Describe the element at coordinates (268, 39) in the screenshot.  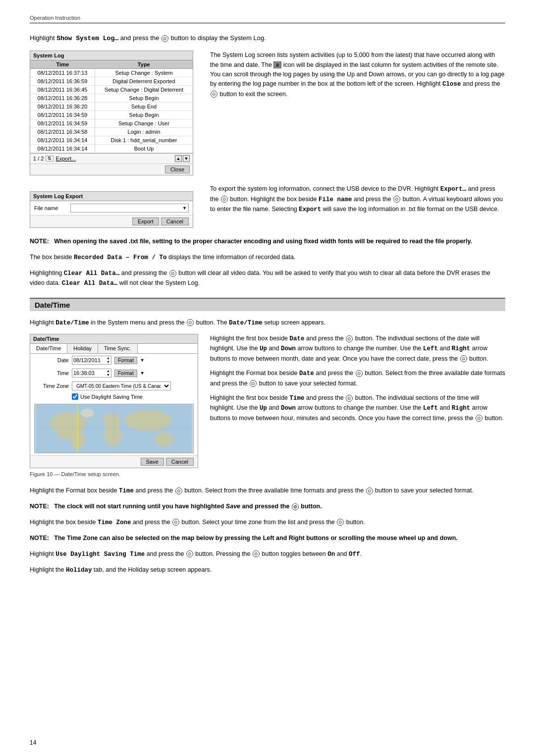
I see `intro-line: Highlight Show System Log… and press the…` at that location.